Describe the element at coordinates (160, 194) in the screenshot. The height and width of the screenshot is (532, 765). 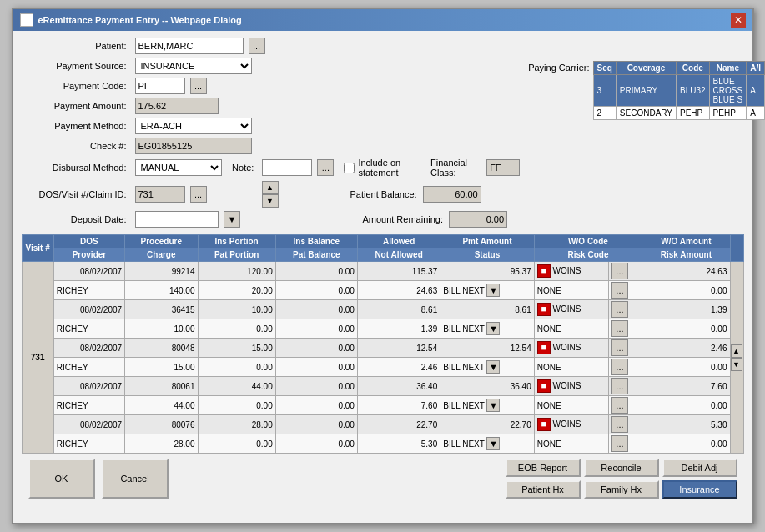
I see `dos-claim-input` at that location.